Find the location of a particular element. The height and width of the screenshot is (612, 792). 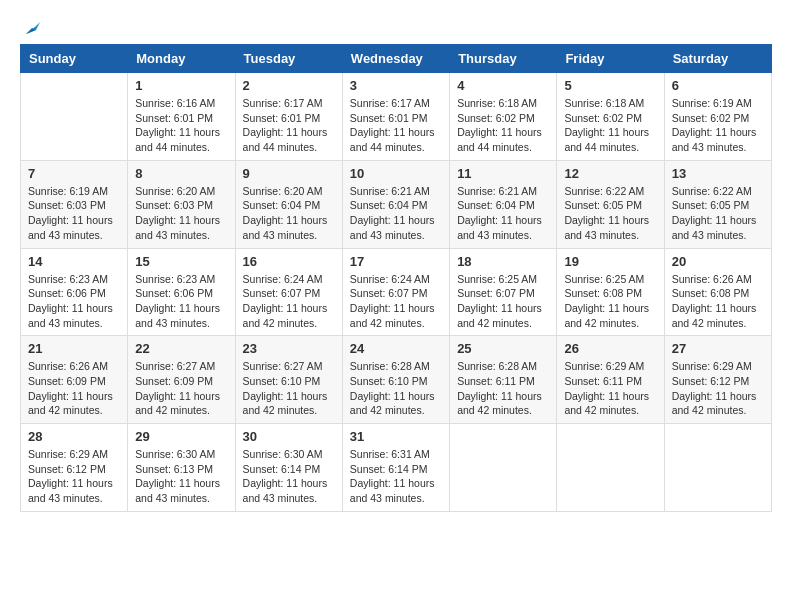

day-number: 29 is located at coordinates (181, 436).